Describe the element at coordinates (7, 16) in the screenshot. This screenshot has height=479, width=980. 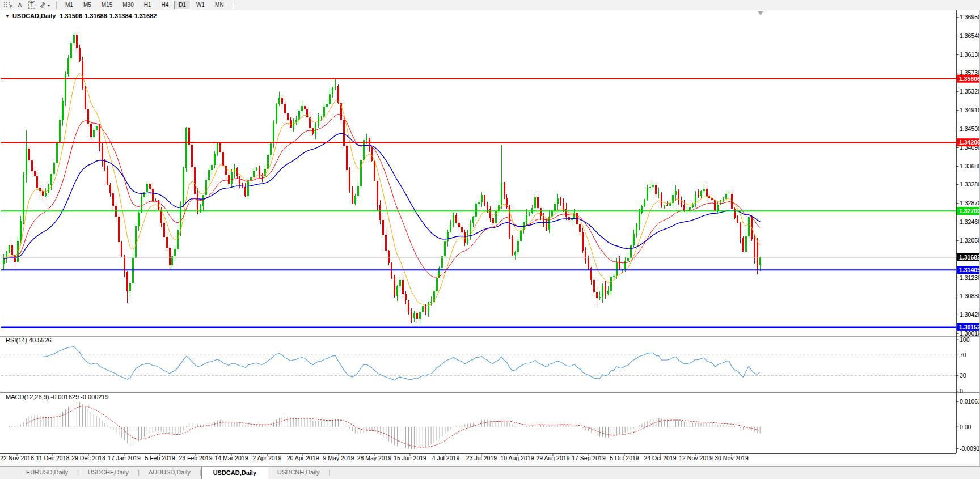
I see `collapse-triangle-icon: ▼` at that location.